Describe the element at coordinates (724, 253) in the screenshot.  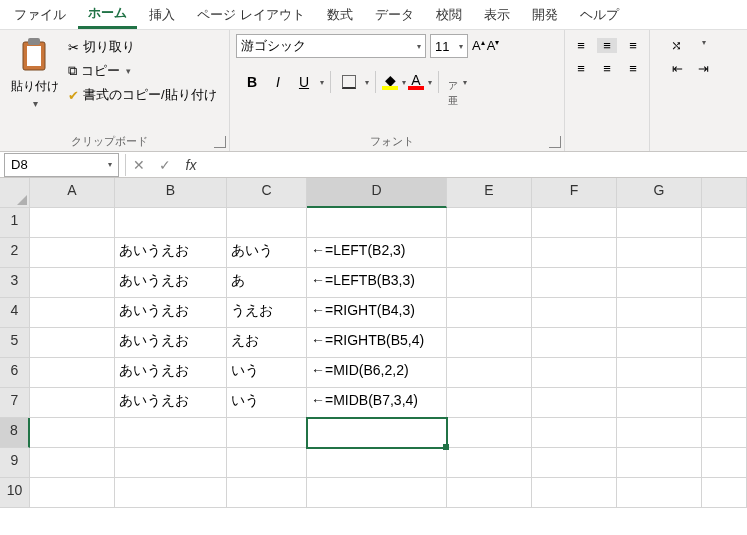
I see `cell-H2` at that location.